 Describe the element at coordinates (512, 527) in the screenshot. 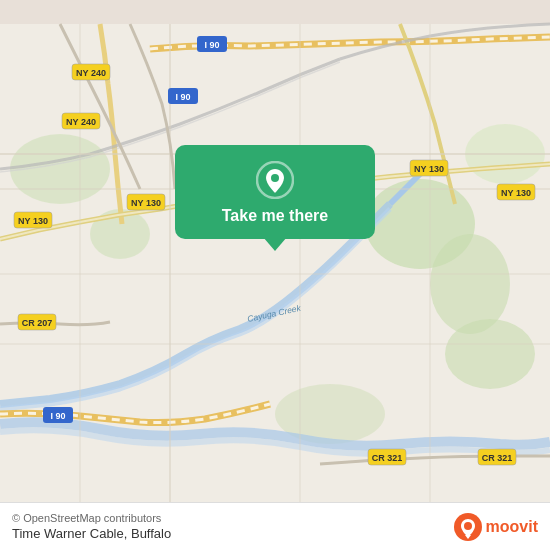

I see `moovit-text-label: moovit` at that location.